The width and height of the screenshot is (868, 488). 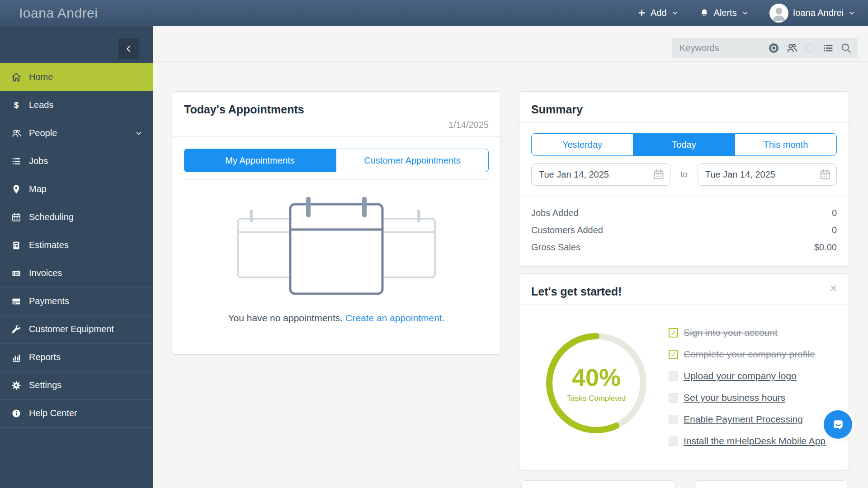 I want to click on stat-label: Gross Sales, so click(x=556, y=247).